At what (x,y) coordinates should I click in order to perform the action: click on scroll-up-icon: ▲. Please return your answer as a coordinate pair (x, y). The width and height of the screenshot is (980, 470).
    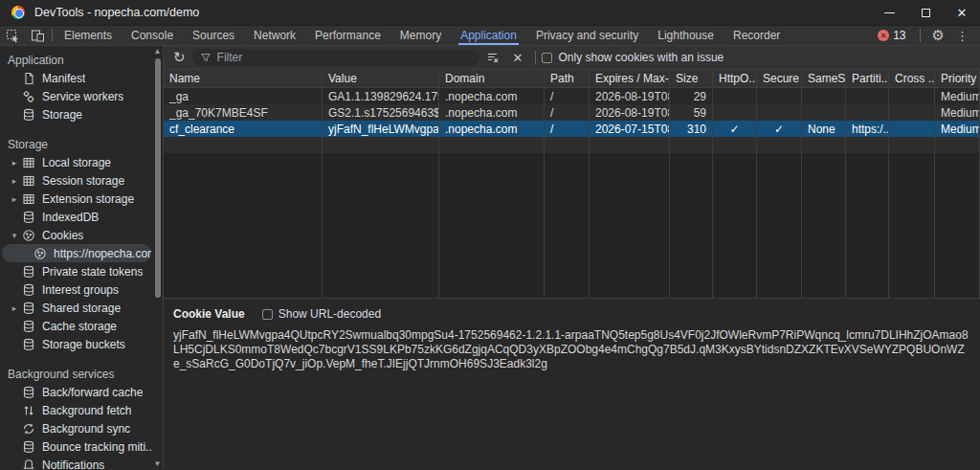
    Looking at the image, I should click on (157, 52).